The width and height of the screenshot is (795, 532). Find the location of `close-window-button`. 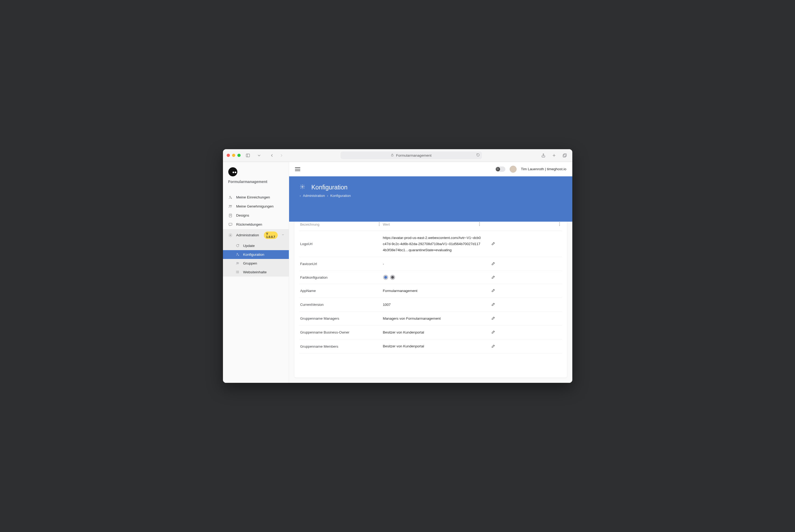

close-window-button is located at coordinates (228, 155).